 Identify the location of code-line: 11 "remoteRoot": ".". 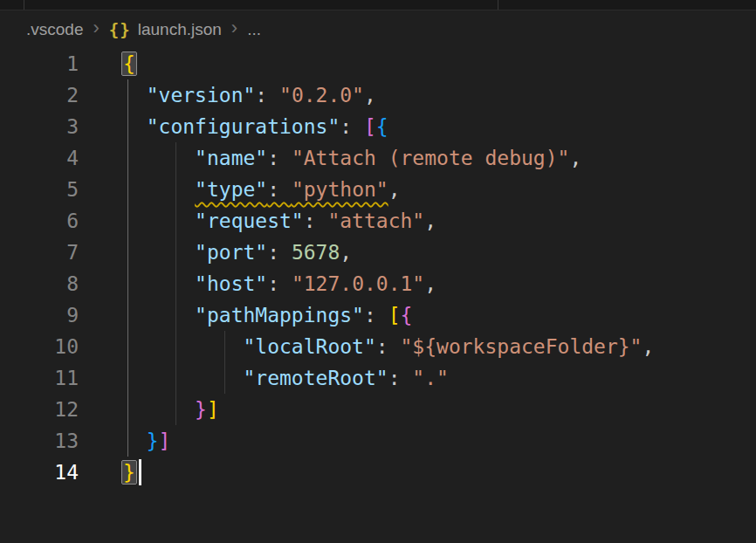
(378, 378).